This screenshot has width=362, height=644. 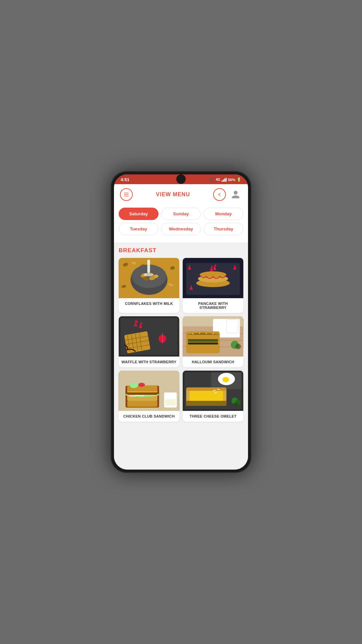 What do you see at coordinates (181, 229) in the screenshot?
I see `day-tabs-row-2: Tuesday Wednesday Thursday` at bounding box center [181, 229].